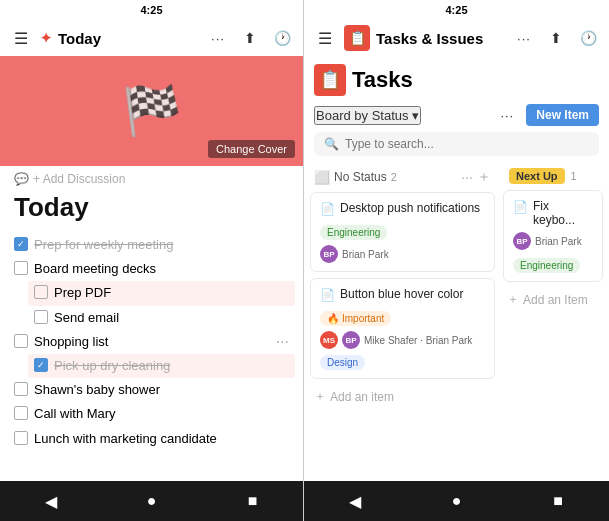 This screenshot has height=521, width=609. What do you see at coordinates (152, 10) in the screenshot?
I see `left-status-bar: 4:25` at bounding box center [152, 10].